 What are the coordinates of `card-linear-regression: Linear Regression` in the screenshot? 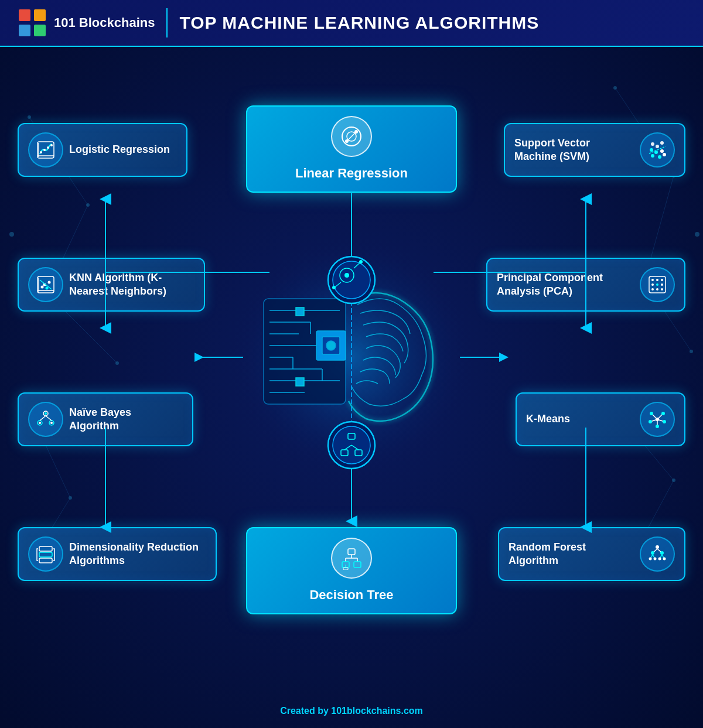 It's located at (352, 149).